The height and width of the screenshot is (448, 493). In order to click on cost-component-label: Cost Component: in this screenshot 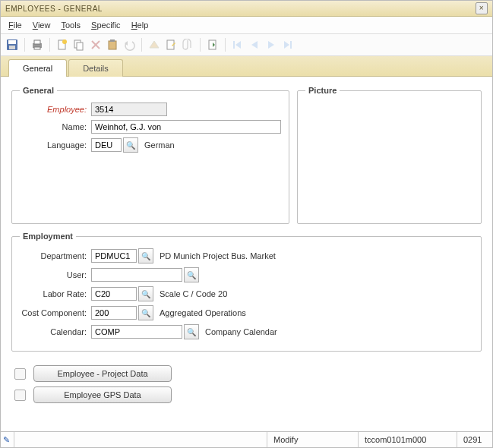, I will do `click(55, 313)`.